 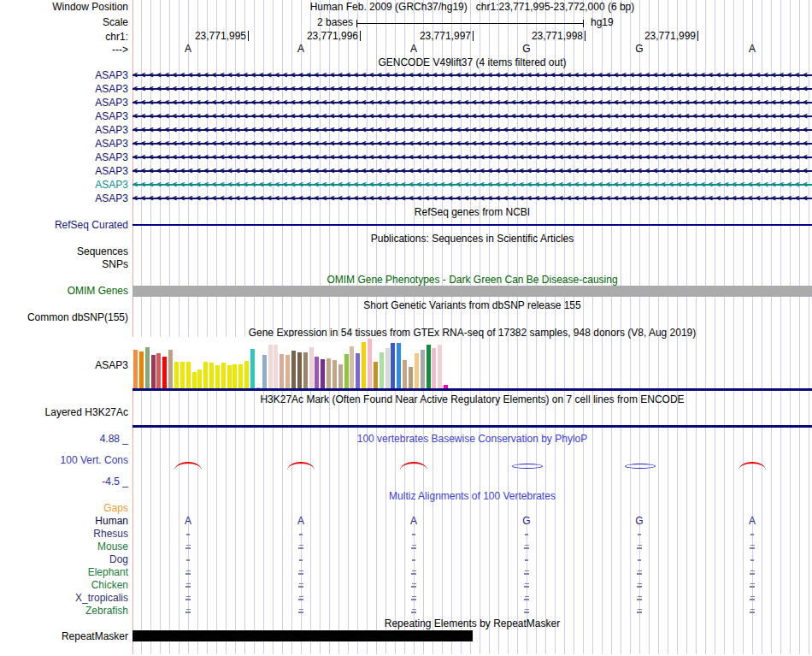 I want to click on track-label-100-vert-cons: 100 Vert. Cons, so click(x=64, y=460).